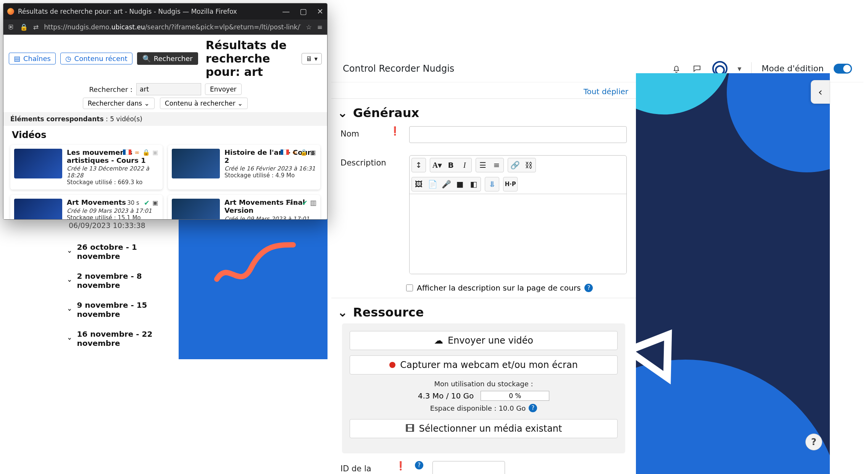 The height and width of the screenshot is (474, 868). Describe the element at coordinates (606, 92) in the screenshot. I see `unfold-all-link: Tout déplier` at that location.